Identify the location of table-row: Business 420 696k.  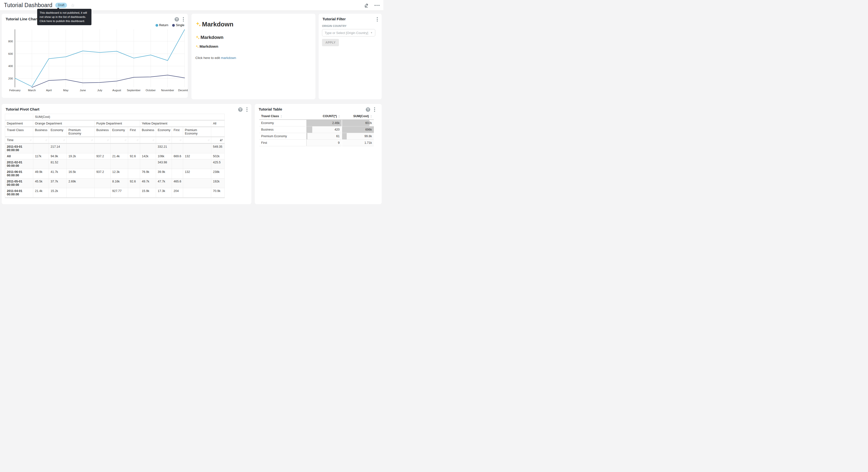
(316, 130).